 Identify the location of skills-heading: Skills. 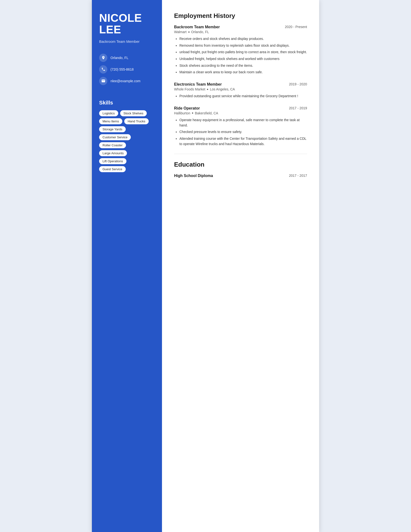
(127, 103).